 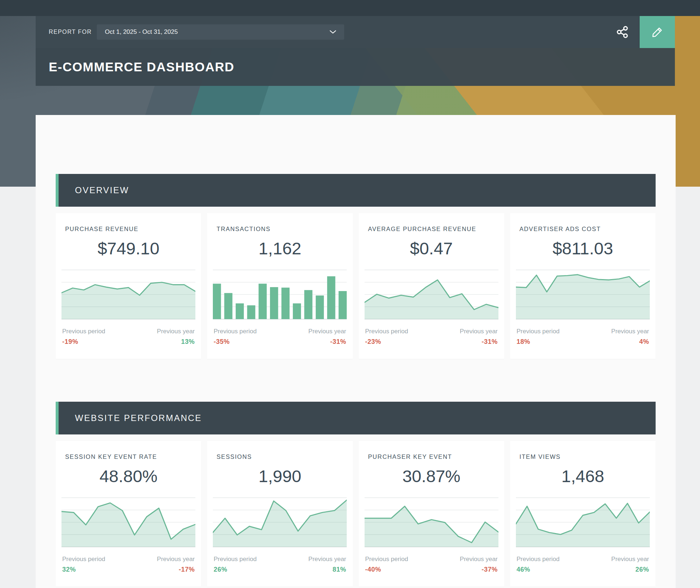 What do you see at coordinates (220, 570) in the screenshot?
I see `previous-period-delta: 26%` at bounding box center [220, 570].